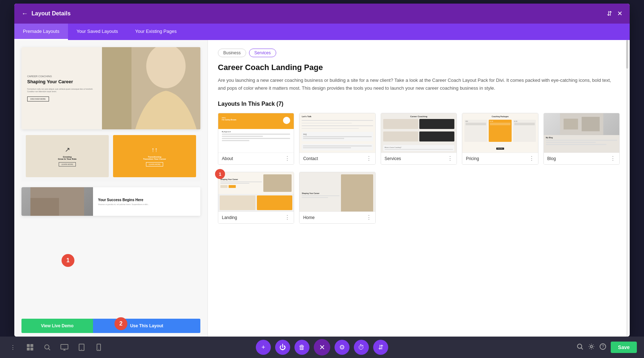  What do you see at coordinates (607, 347) in the screenshot?
I see `toolbar-right: ? Save` at bounding box center [607, 347].